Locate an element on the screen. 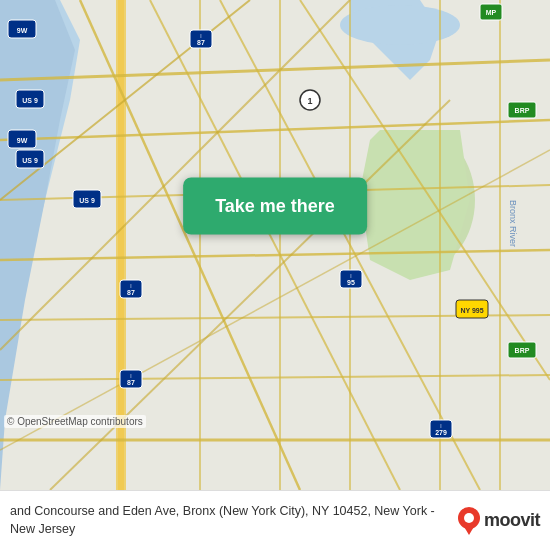  take-me-there-button: Take me there is located at coordinates (275, 206).